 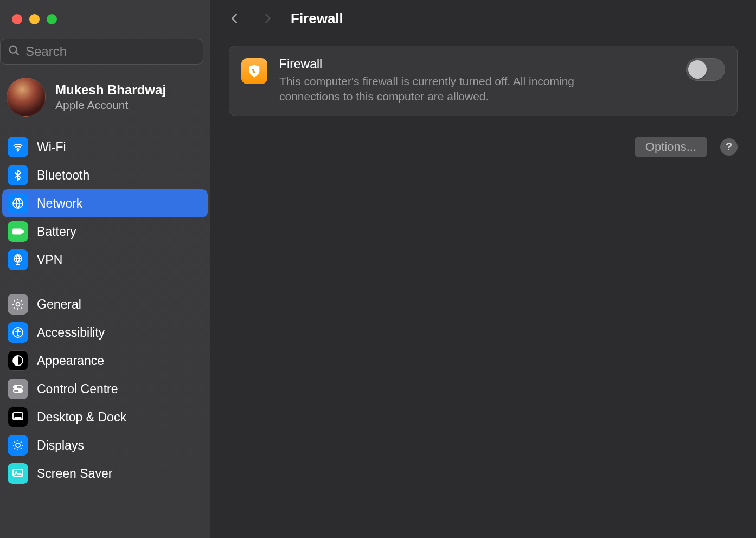 What do you see at coordinates (81, 418) in the screenshot?
I see `sidebar-item-label: Desktop & Dock` at bounding box center [81, 418].